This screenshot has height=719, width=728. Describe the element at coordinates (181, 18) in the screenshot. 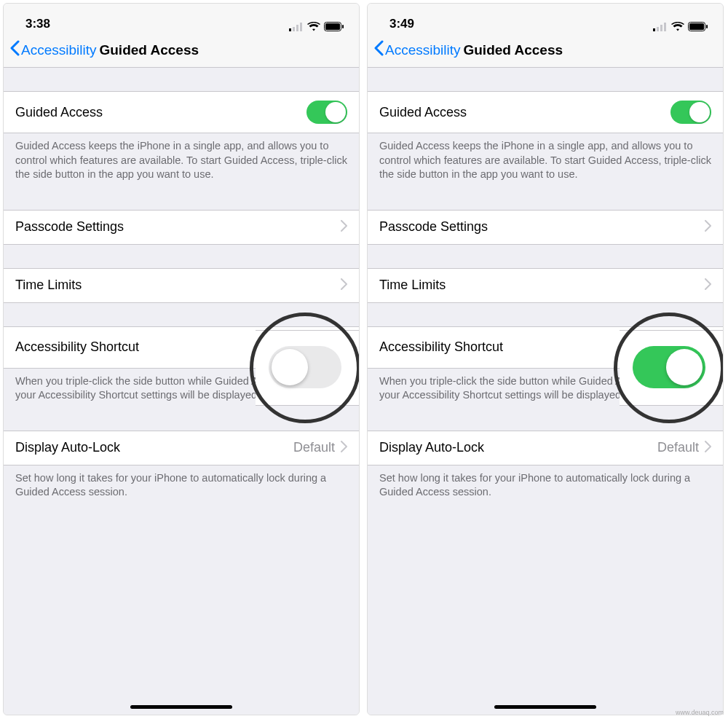

I see `status-bar: 3:38` at that location.